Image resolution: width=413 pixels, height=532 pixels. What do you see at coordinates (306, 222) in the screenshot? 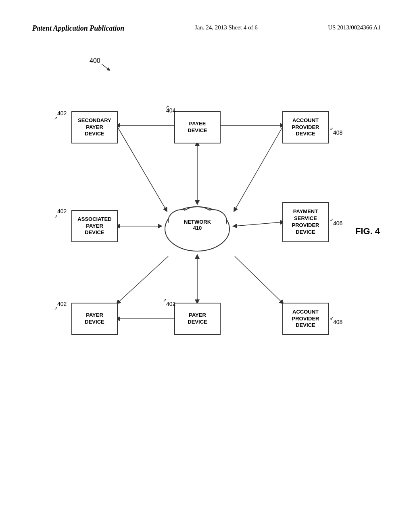
I see `payment-service-provider-box: PAYMENTSERVICEPROVIDERDEVICE` at bounding box center [306, 222].